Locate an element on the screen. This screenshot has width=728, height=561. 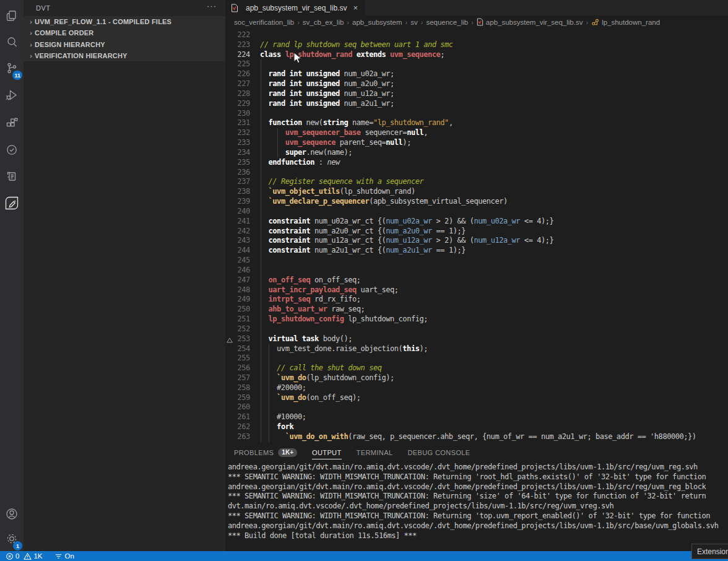
code-line-239: 239 `uvm_declare_p_sequencer(apb_subsyst… is located at coordinates (477, 202).